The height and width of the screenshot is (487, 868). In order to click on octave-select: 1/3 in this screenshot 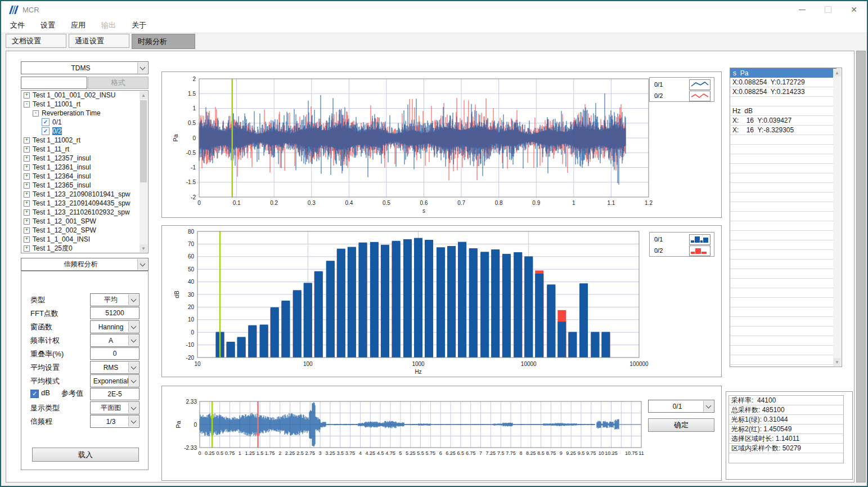, I will do `click(115, 421)`.